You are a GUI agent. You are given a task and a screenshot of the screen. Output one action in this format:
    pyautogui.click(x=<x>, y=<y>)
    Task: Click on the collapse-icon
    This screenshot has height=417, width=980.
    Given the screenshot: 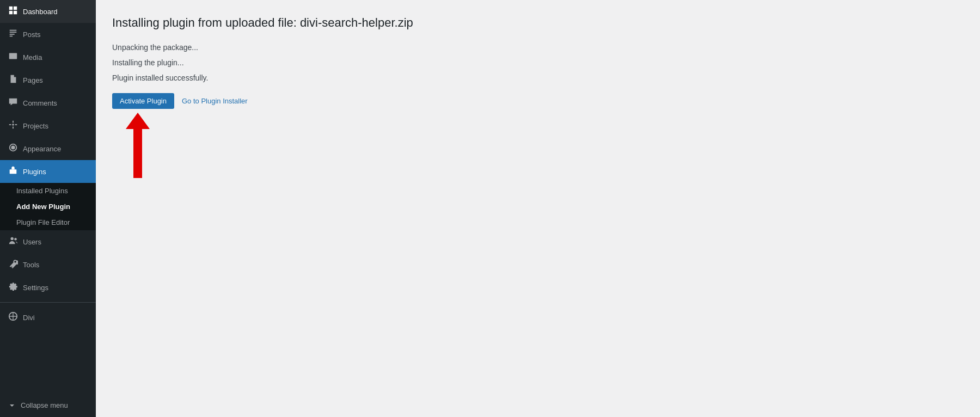 What is the action you would take?
    pyautogui.click(x=12, y=405)
    